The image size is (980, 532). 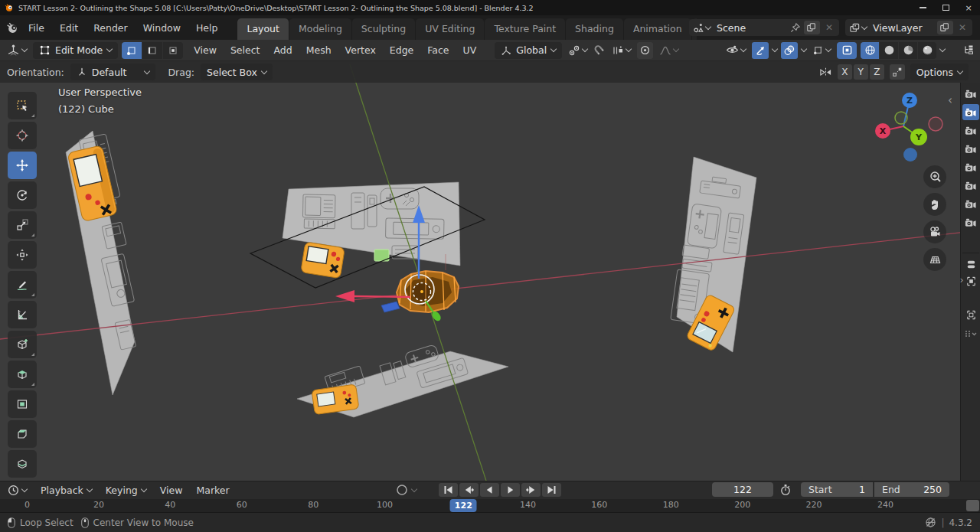 What do you see at coordinates (22, 195) in the screenshot?
I see `tool-rotate` at bounding box center [22, 195].